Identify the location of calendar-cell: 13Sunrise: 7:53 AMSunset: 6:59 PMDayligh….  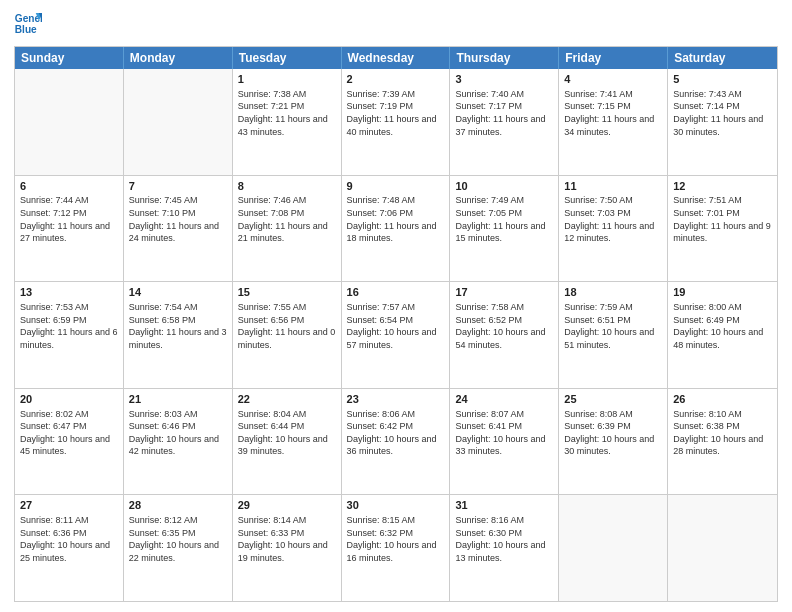
(70, 335).